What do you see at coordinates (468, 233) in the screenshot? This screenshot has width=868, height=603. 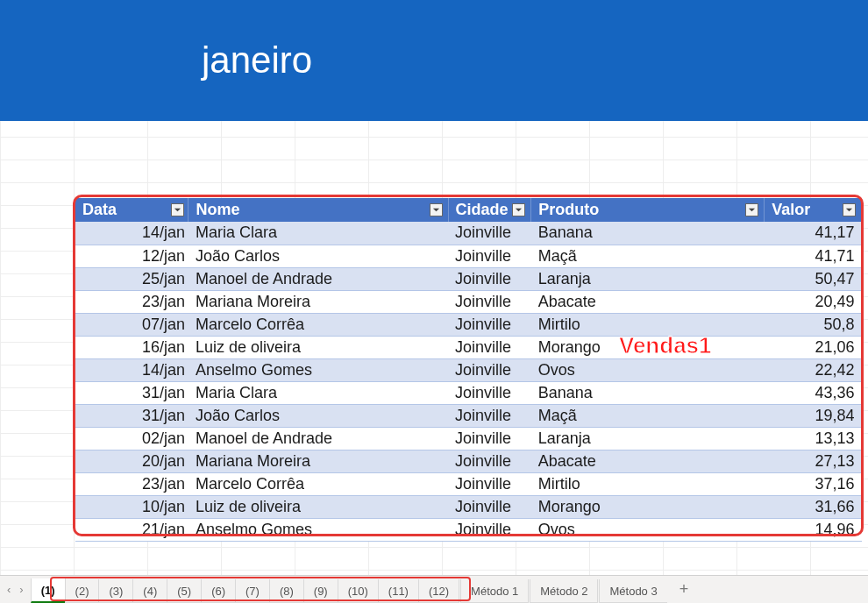 I see `table-row: 14/janMaria ClaraJoinvilleBanana41,17` at bounding box center [468, 233].